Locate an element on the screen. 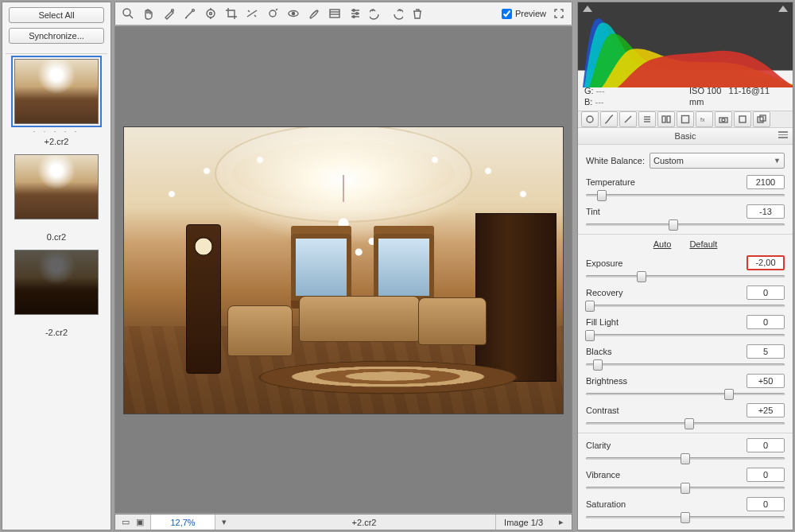  recovery-slider is located at coordinates (685, 305).